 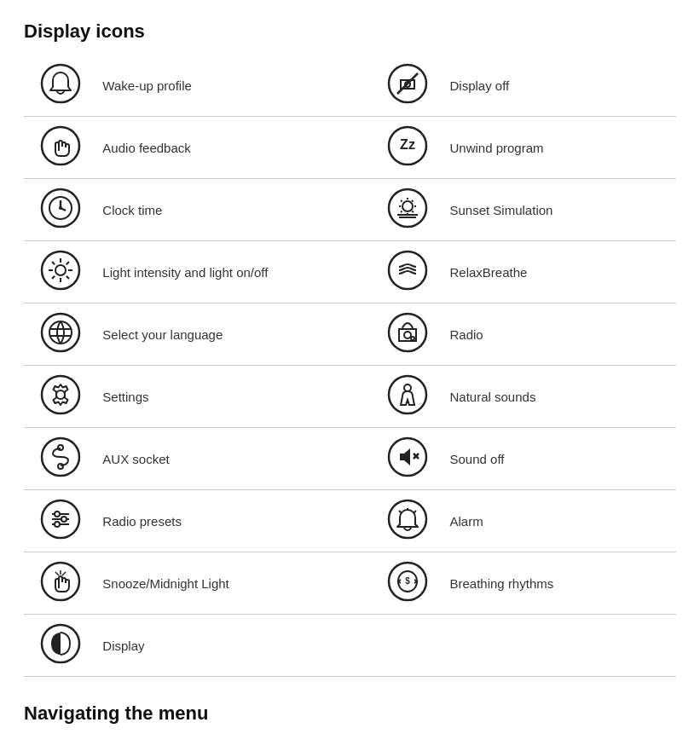 I want to click on label-right: Sunset Simulation, so click(x=561, y=210).